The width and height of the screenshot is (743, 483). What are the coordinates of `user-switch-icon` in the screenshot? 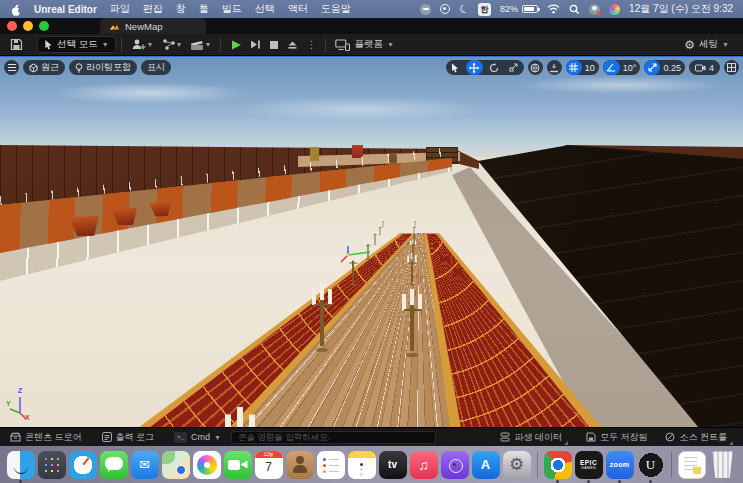 It's located at (594, 10).